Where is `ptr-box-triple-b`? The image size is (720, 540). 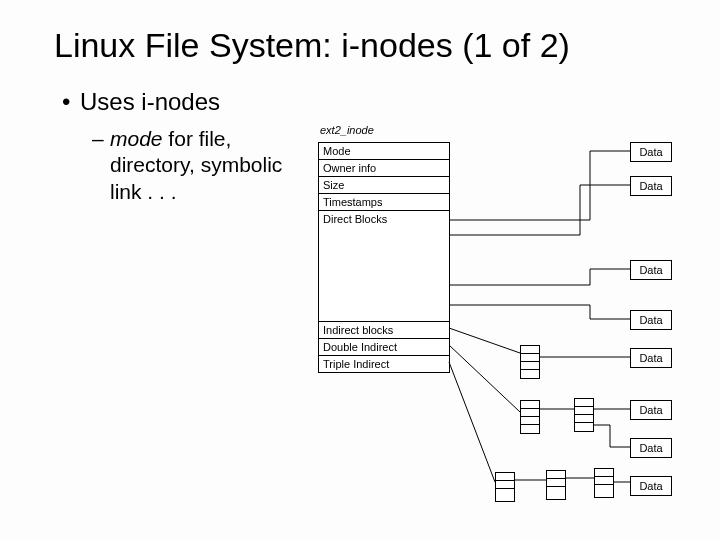 ptr-box-triple-b is located at coordinates (556, 485).